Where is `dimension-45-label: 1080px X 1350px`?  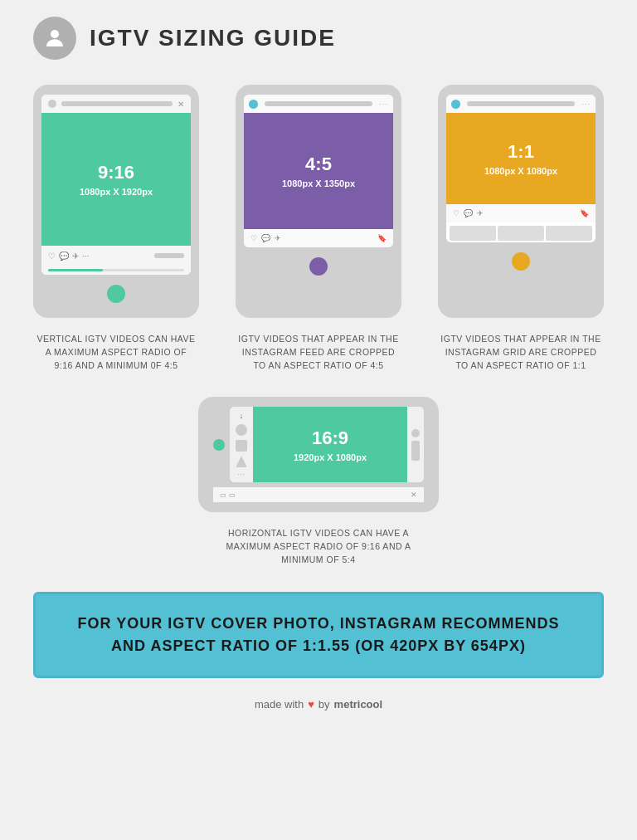 dimension-45-label: 1080px X 1350px is located at coordinates (318, 183).